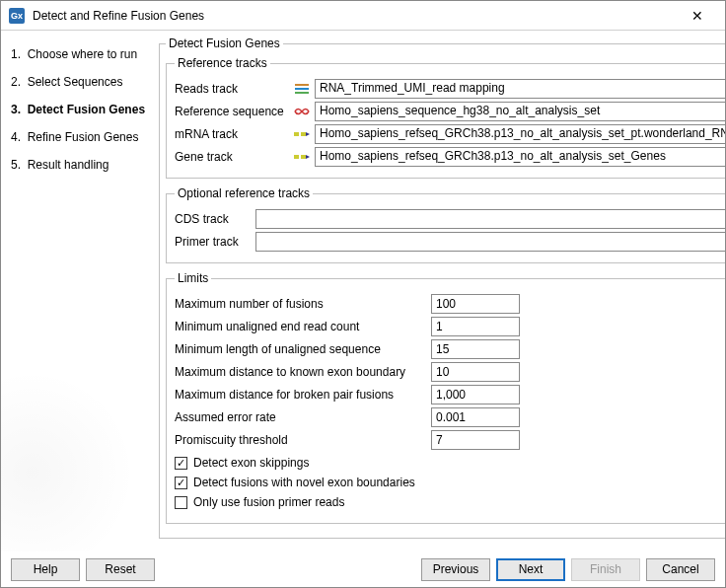 Image resolution: width=726 pixels, height=588 pixels. Describe the element at coordinates (490, 242) in the screenshot. I see `primer-track-field` at that location.